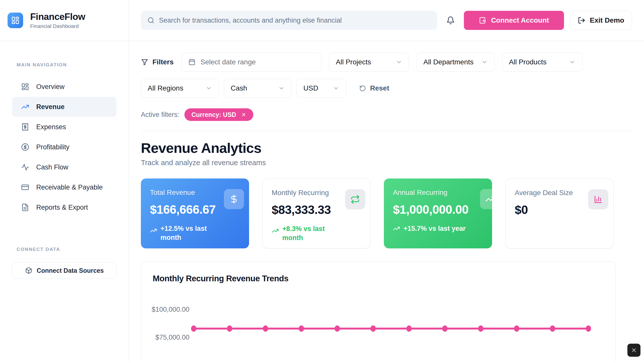 Image resolution: width=644 pixels, height=362 pixels. Describe the element at coordinates (195, 233) in the screenshot. I see `stat-change: +12.5% vs last month` at that location.